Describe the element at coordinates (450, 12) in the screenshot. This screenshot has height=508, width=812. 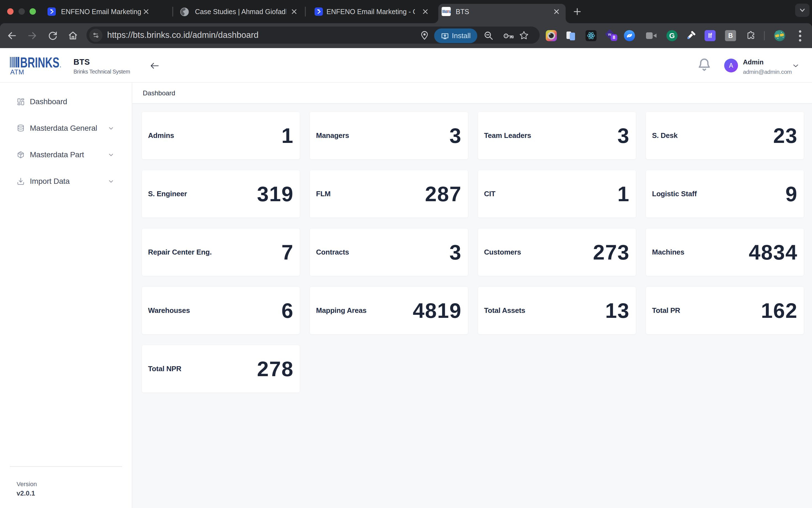
I see `svg-text: S` at that location.